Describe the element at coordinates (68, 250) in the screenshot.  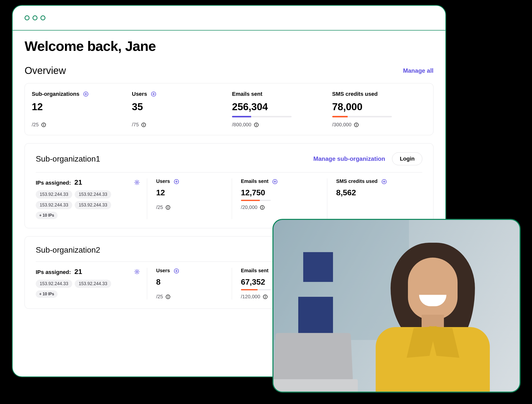
I see `suborg-title: Sub-organization2` at that location.